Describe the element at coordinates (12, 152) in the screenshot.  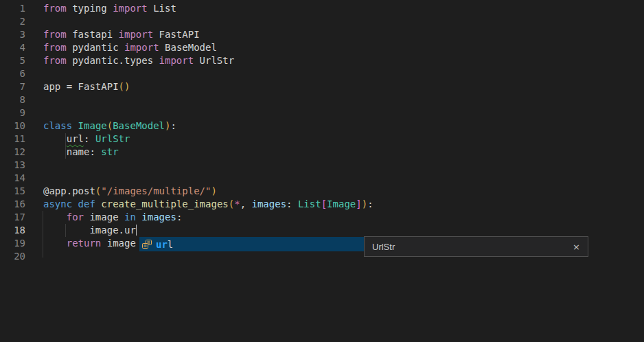
I see `line-number: 12` at that location.